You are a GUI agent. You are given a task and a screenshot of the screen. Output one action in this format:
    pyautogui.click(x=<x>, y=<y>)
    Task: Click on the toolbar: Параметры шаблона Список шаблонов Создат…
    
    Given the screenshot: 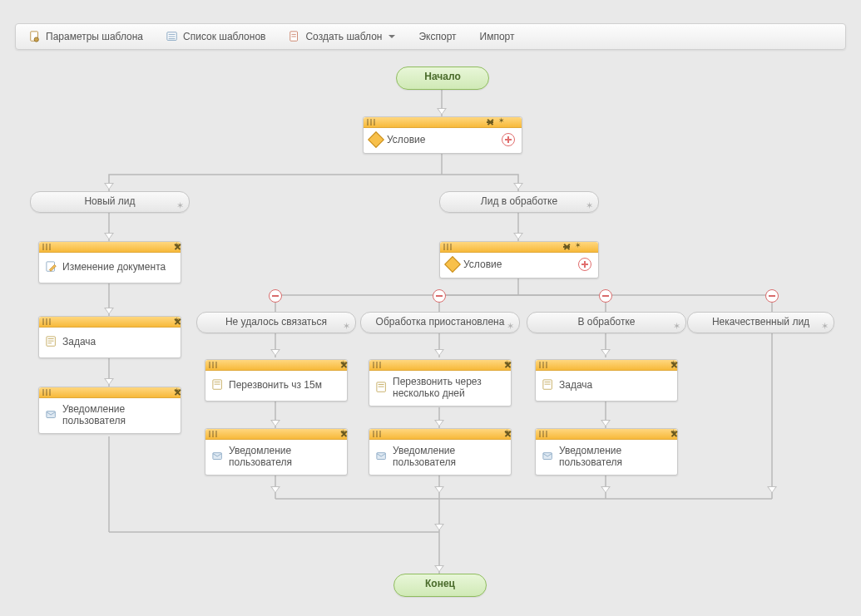 What is the action you would take?
    pyautogui.click(x=431, y=37)
    